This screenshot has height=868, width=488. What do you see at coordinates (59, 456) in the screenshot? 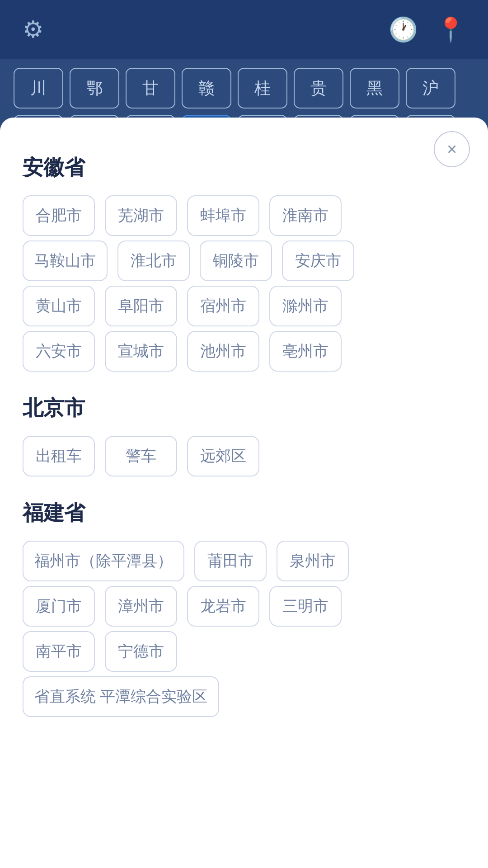
I see `city-taxi: 出租车` at bounding box center [59, 456].